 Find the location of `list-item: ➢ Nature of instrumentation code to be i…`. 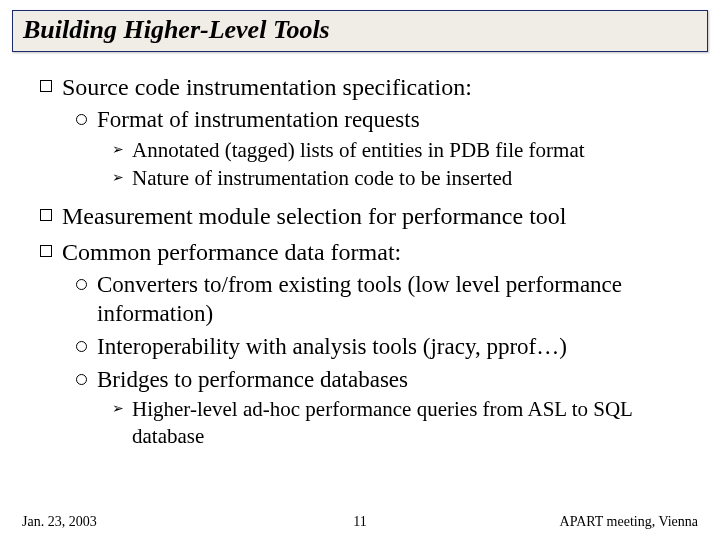

list-item: ➢ Nature of instrumentation code to be i… is located at coordinates (402, 178).